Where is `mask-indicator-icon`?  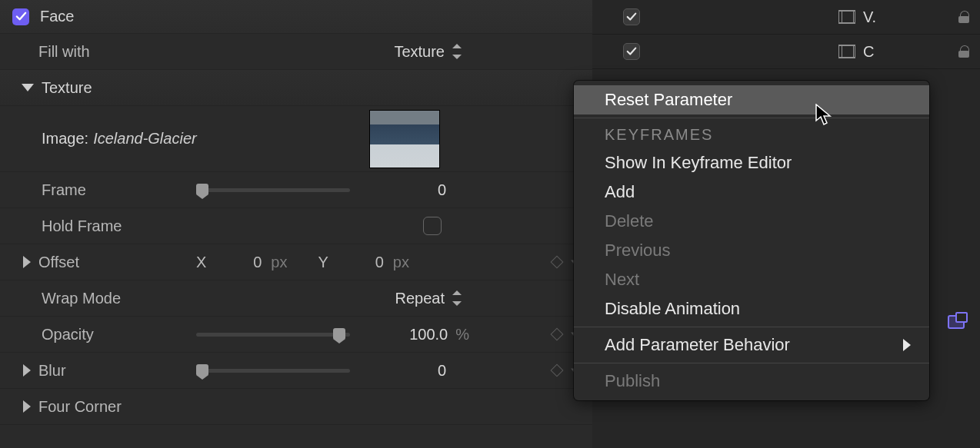 mask-indicator-icon is located at coordinates (956, 322).